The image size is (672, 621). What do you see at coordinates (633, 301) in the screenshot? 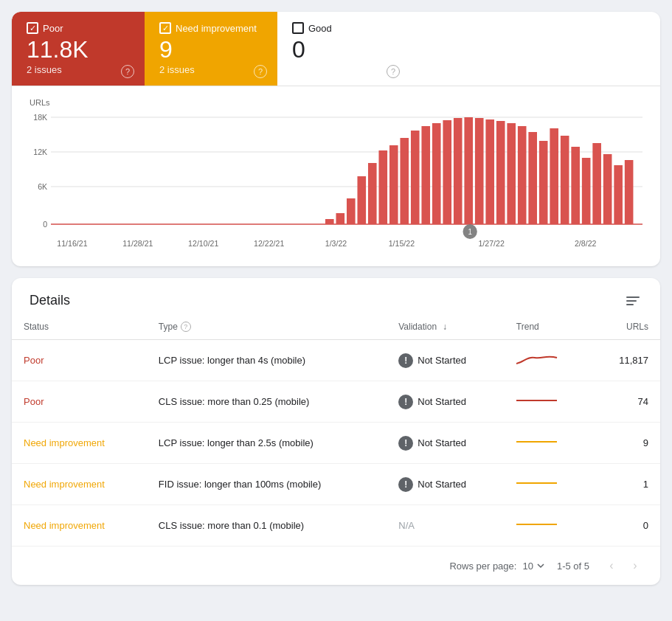
I see `filter-icon` at bounding box center [633, 301].